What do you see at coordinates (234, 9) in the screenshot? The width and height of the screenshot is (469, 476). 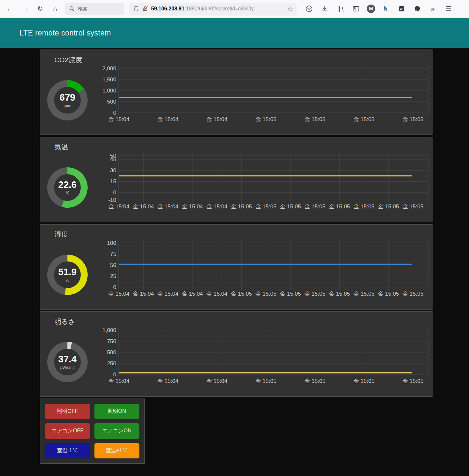 I see `browser-toolbar: ← → ↻ ⌂ 検索 59.106.208.91:1880/ui/#!/0?so…` at bounding box center [234, 9].